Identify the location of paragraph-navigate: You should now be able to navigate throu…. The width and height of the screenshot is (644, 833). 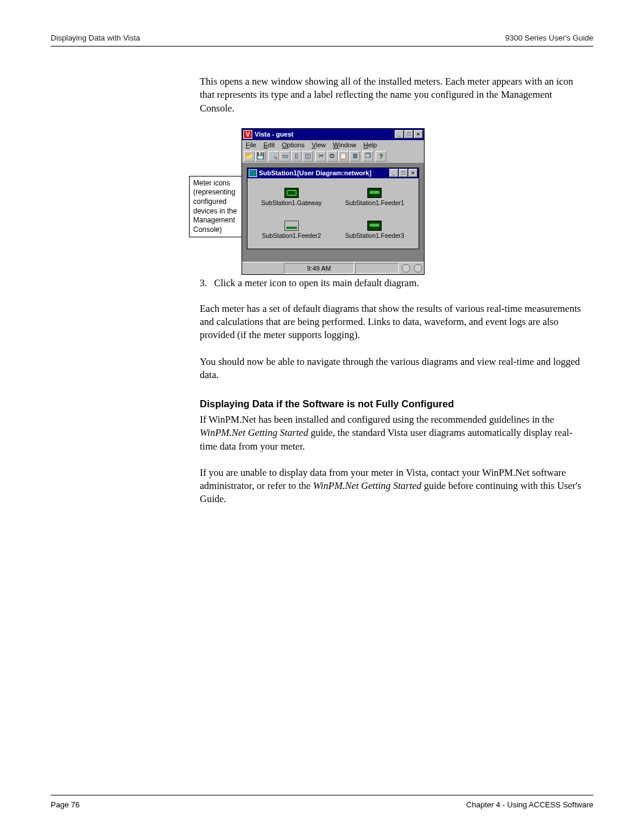
(391, 368).